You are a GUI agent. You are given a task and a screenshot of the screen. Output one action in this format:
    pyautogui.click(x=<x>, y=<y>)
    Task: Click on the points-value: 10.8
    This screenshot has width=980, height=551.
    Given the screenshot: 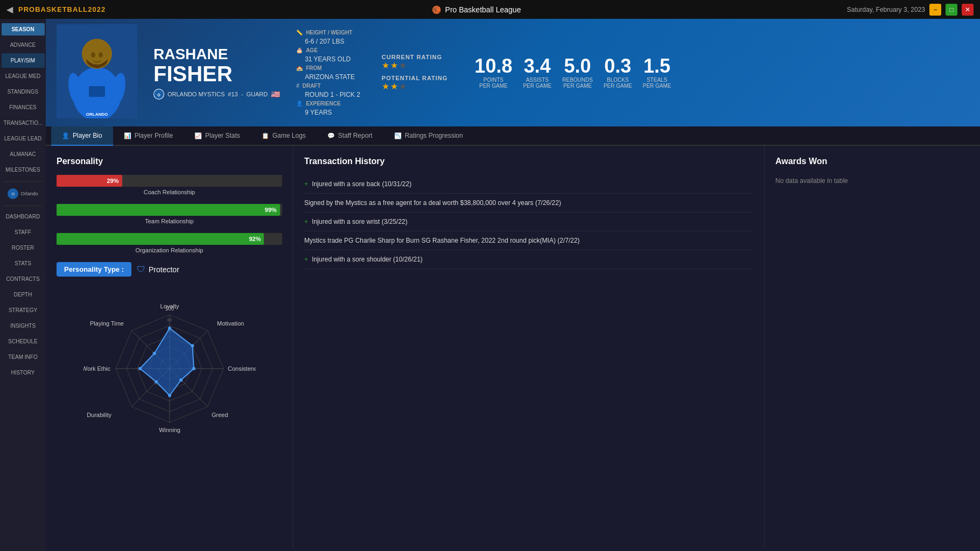 What is the action you would take?
    pyautogui.click(x=493, y=66)
    